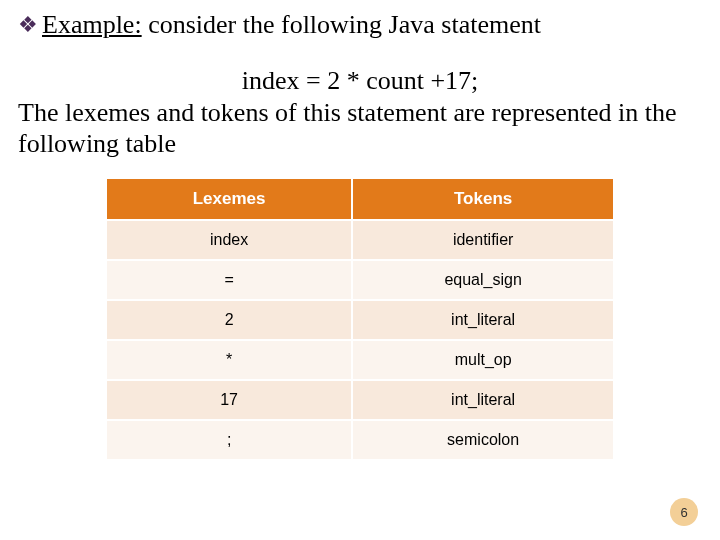  What do you see at coordinates (360, 240) in the screenshot?
I see `table-row: indexidentifier` at bounding box center [360, 240].